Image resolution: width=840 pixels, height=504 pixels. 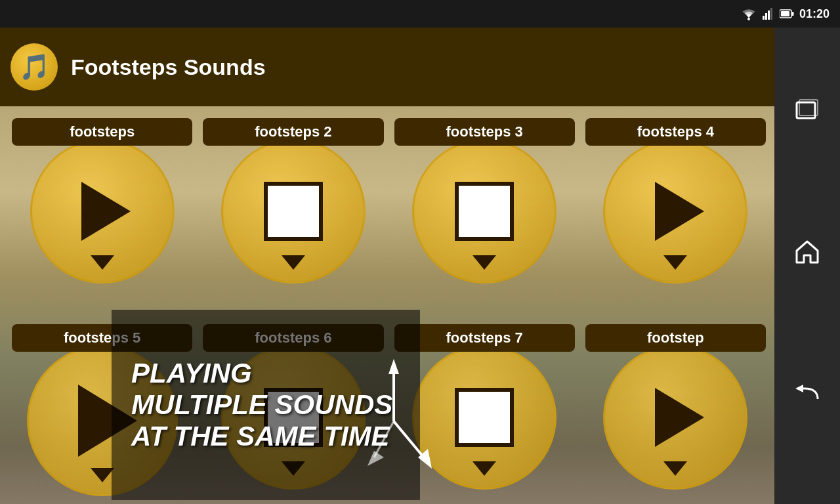 What do you see at coordinates (807, 252) in the screenshot?
I see `home-icon` at bounding box center [807, 252].